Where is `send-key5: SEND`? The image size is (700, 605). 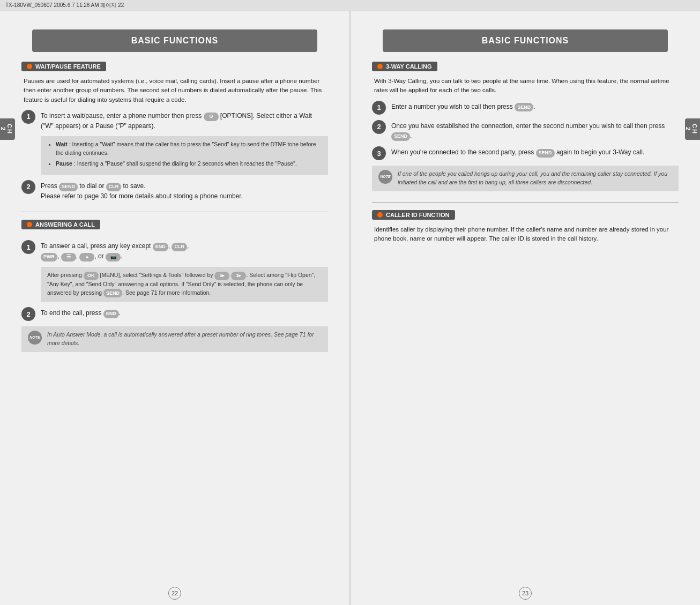
send-key5: SEND is located at coordinates (546, 153).